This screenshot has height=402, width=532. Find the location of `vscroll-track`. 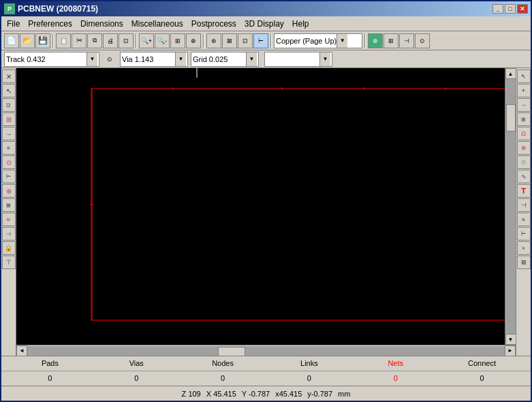

vscroll-track is located at coordinates (511, 206).